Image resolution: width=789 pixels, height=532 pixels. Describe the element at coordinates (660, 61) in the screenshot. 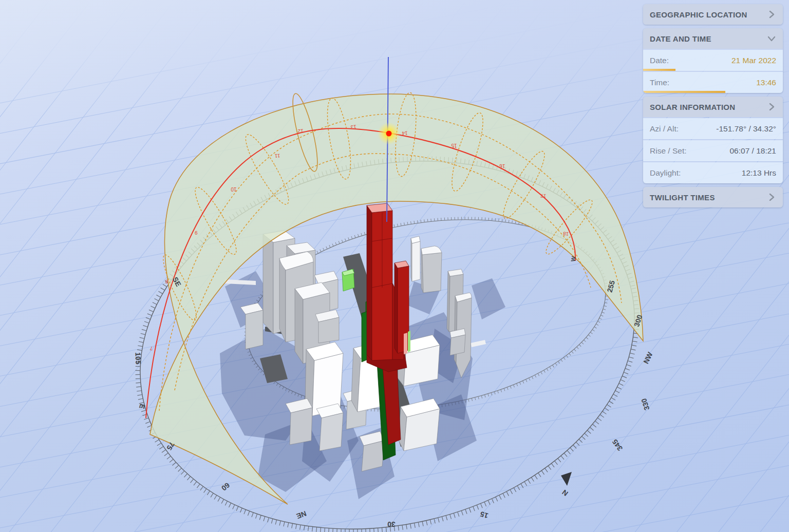

I see `date-label: Date:` at that location.